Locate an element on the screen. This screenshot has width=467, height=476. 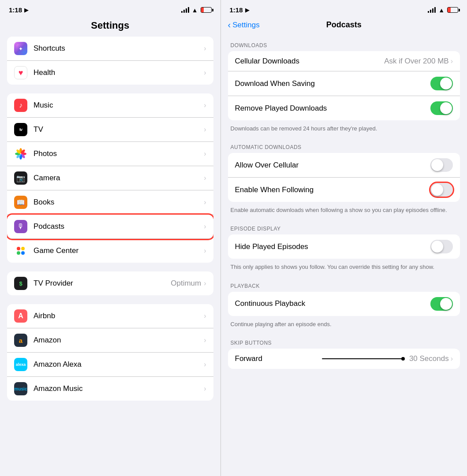
hide-played-episodes-row: Hide Played Episodes is located at coordinates (344, 247).